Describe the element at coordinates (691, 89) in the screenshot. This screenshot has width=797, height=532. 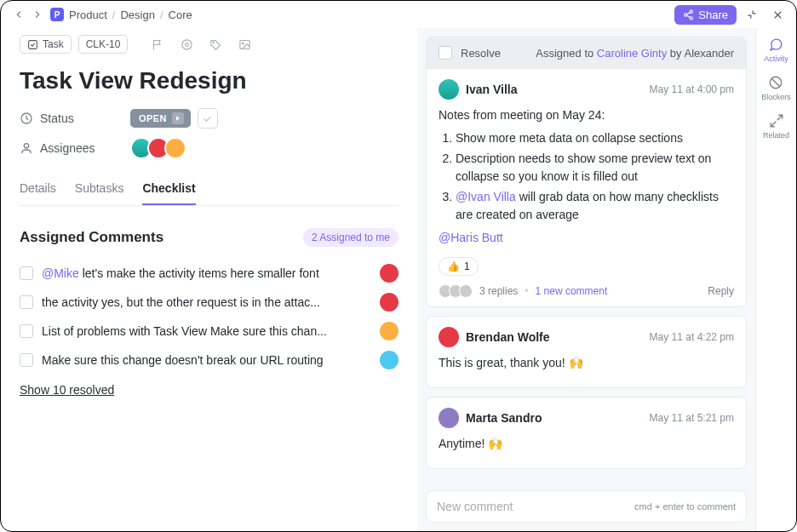
I see `comment-time: May 11 at 4:00 pm` at that location.